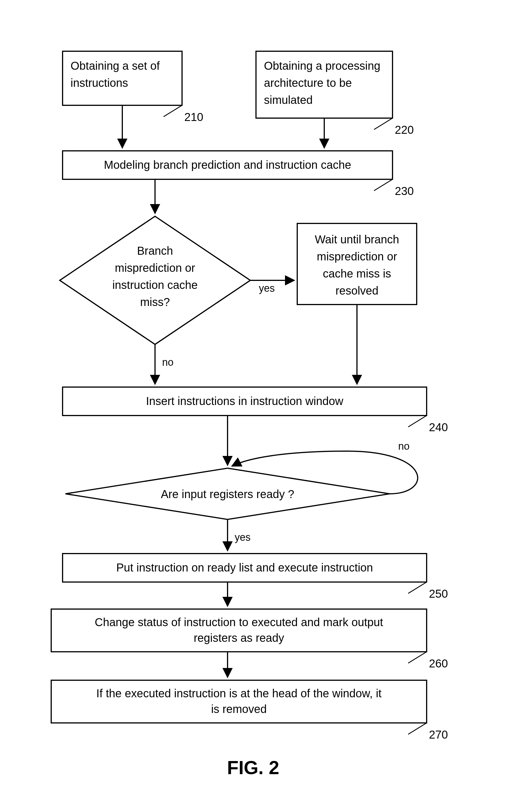 Image resolution: width=506 pixels, height=812 pixels. What do you see at coordinates (239, 638) in the screenshot?
I see `node-260-text-2: registers as ready` at bounding box center [239, 638].